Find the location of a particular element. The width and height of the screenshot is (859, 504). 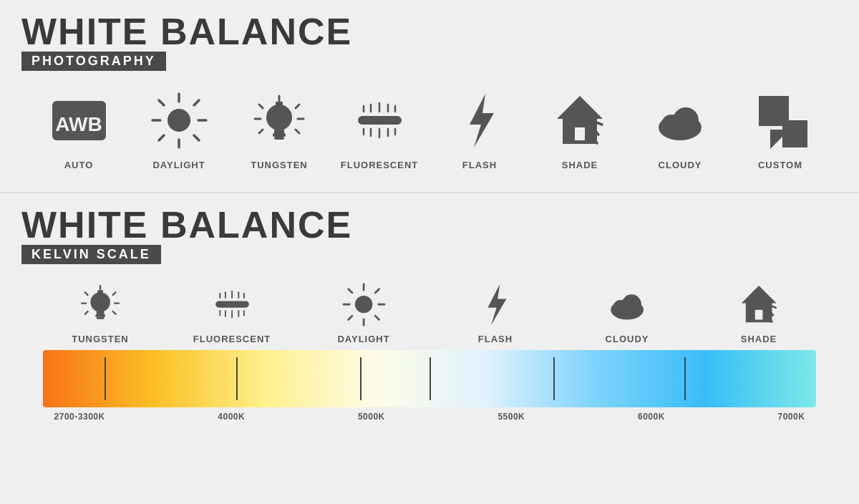

kelvin-icon-tungsten: TUNGSTEN is located at coordinates (100, 313).